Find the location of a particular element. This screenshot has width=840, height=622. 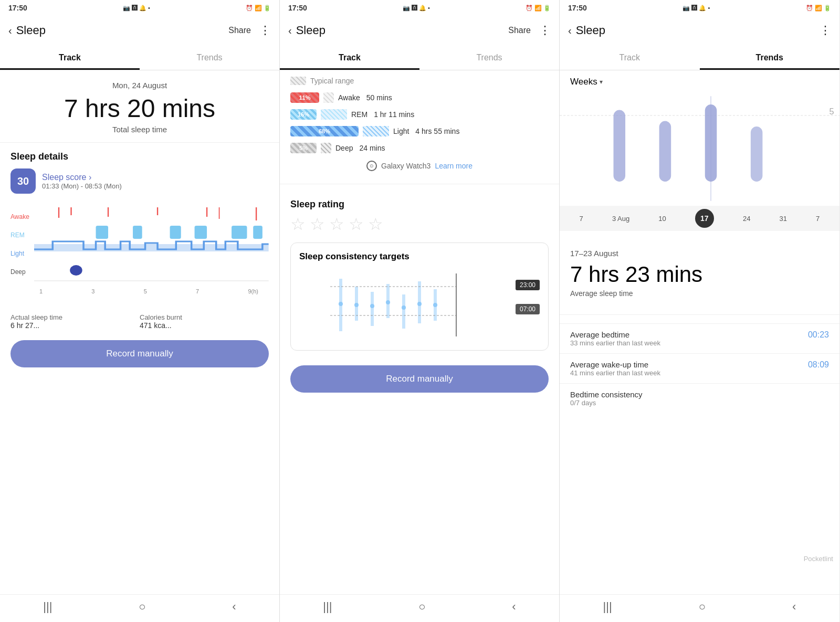

legend-deep: 5% Deep 24 mins is located at coordinates (419, 148).